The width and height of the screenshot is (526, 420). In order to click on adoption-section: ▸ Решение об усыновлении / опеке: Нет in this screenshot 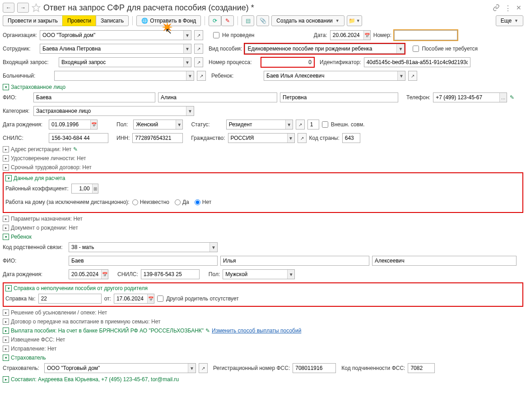, I will do `click(263, 313)`.